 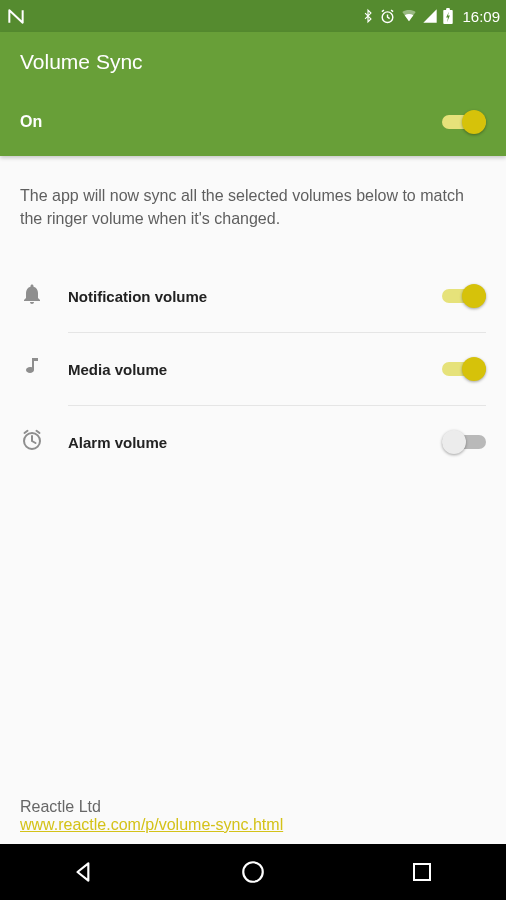 I want to click on nav-home-button, so click(x=253, y=872).